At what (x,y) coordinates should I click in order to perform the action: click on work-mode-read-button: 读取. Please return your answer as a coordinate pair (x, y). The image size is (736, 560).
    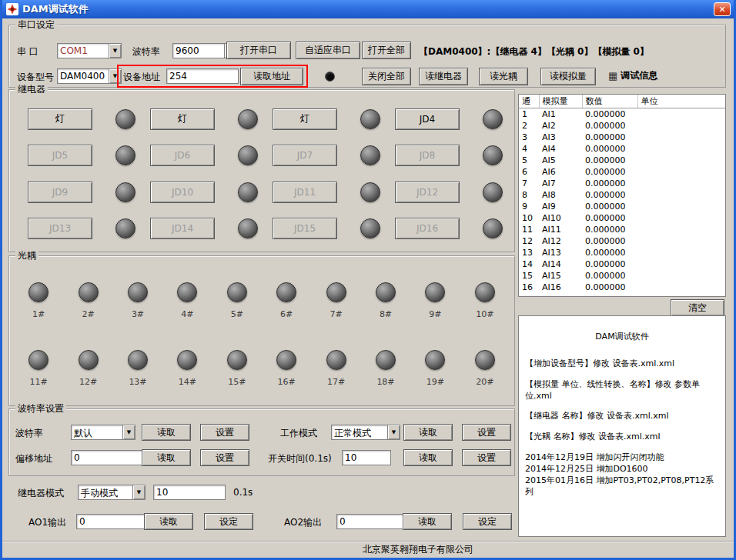
    Looking at the image, I should click on (428, 432).